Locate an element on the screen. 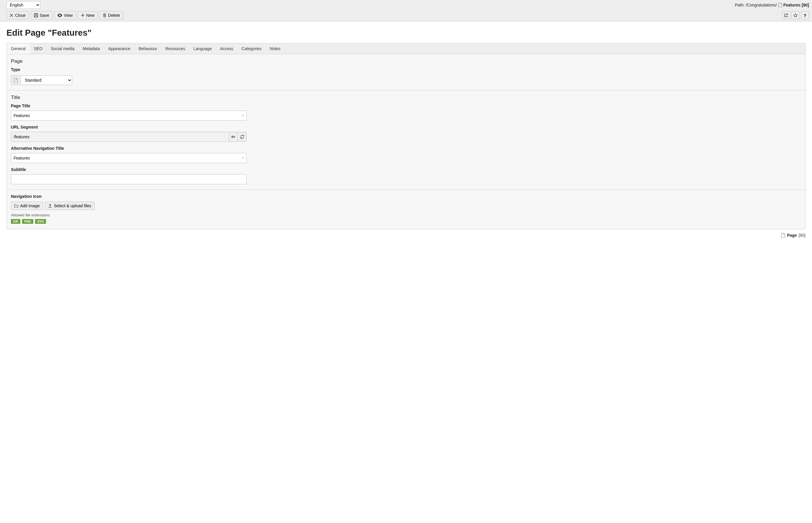 The height and width of the screenshot is (523, 812). save-button: Save is located at coordinates (41, 15).